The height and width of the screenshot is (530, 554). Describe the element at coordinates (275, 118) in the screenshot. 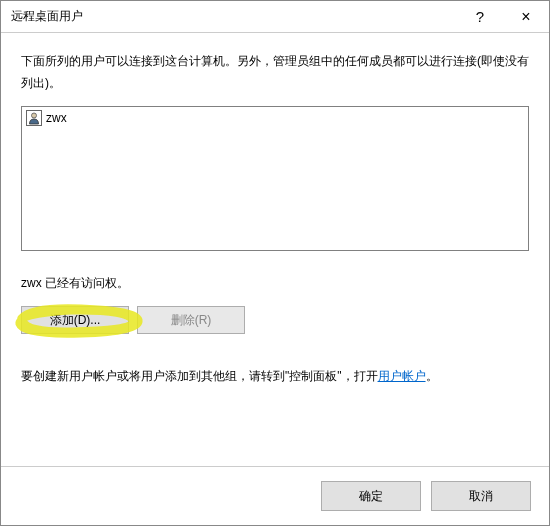

I see `list-item: zwx` at that location.